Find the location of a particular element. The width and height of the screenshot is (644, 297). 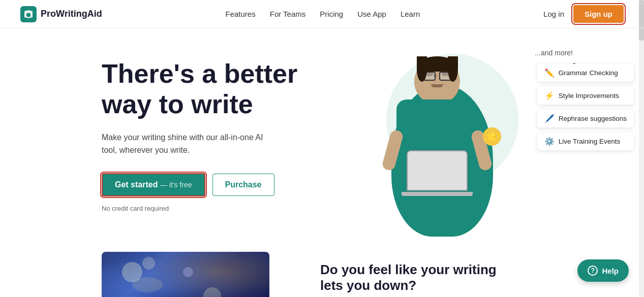

signup-button: Sign up is located at coordinates (599, 14).